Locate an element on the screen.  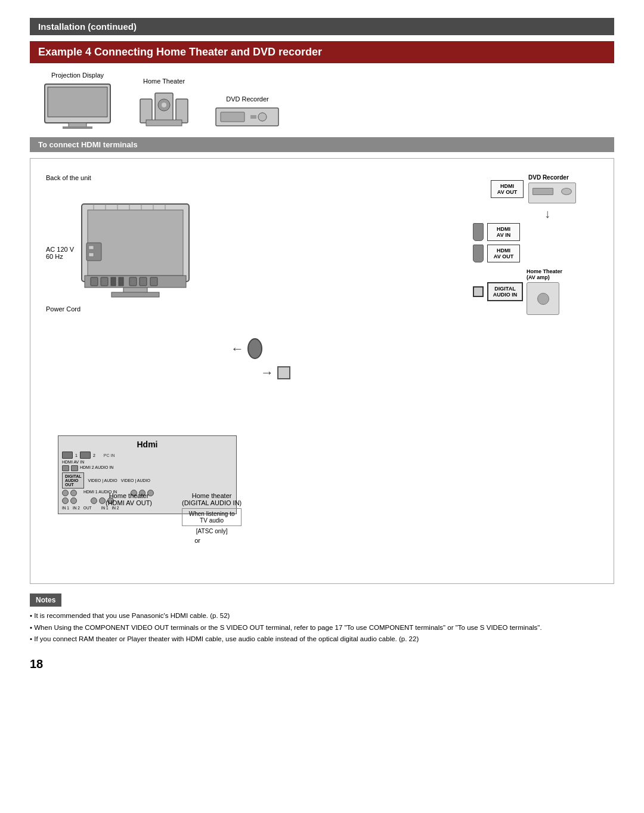
hdmi-av-in-label: HDMI AV IN is located at coordinates (73, 462).